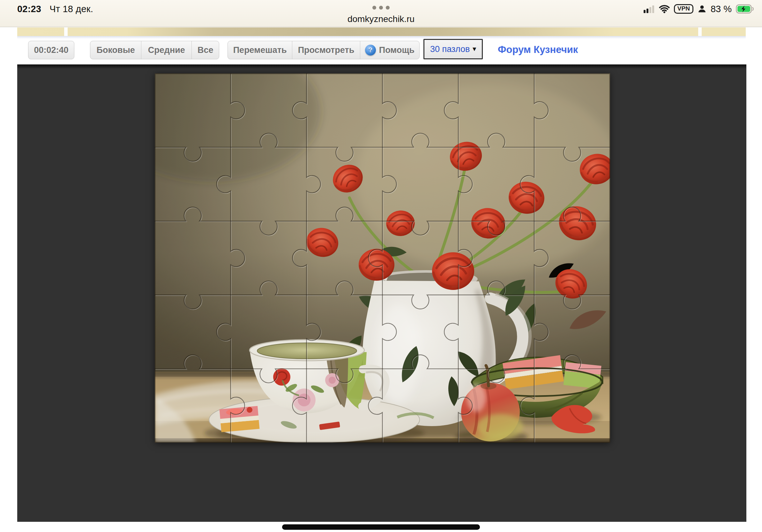 This screenshot has height=532, width=762. What do you see at coordinates (382, 32) in the screenshot?
I see `page-header-banner` at bounding box center [382, 32].